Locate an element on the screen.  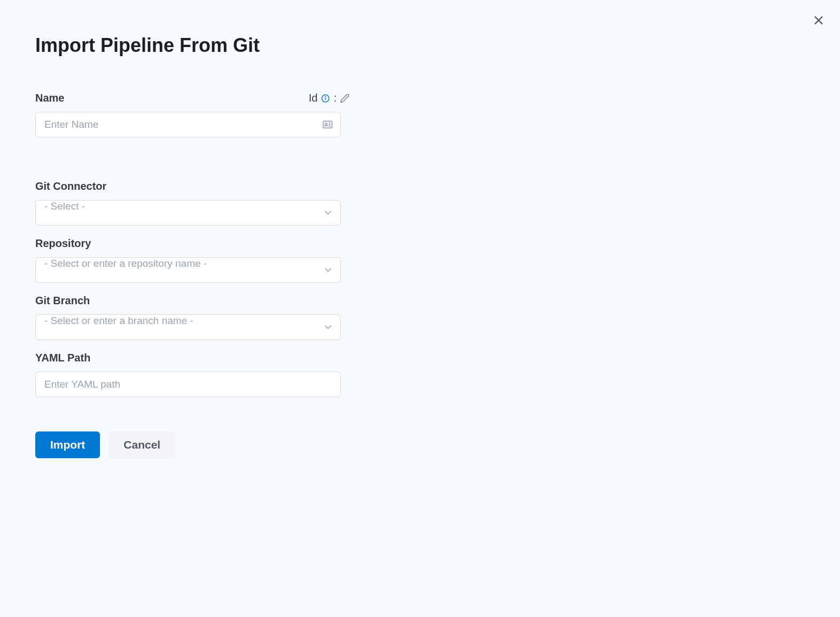
close-icon is located at coordinates (819, 21).